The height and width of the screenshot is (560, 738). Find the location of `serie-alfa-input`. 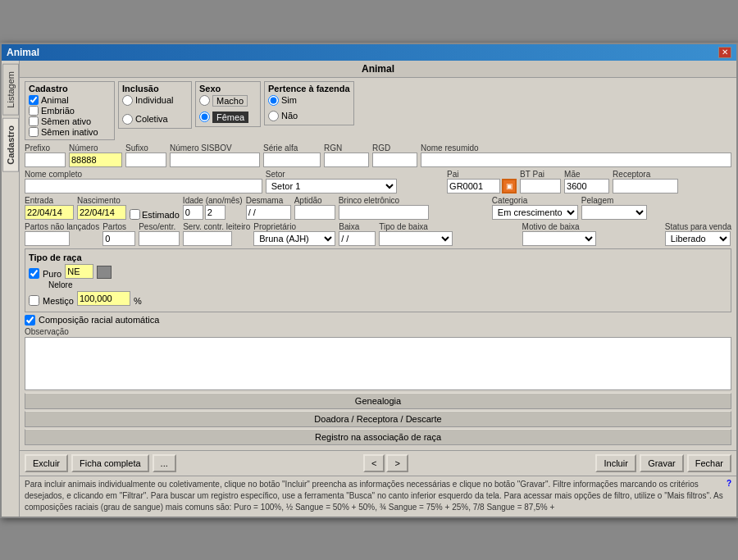

serie-alfa-input is located at coordinates (292, 160).